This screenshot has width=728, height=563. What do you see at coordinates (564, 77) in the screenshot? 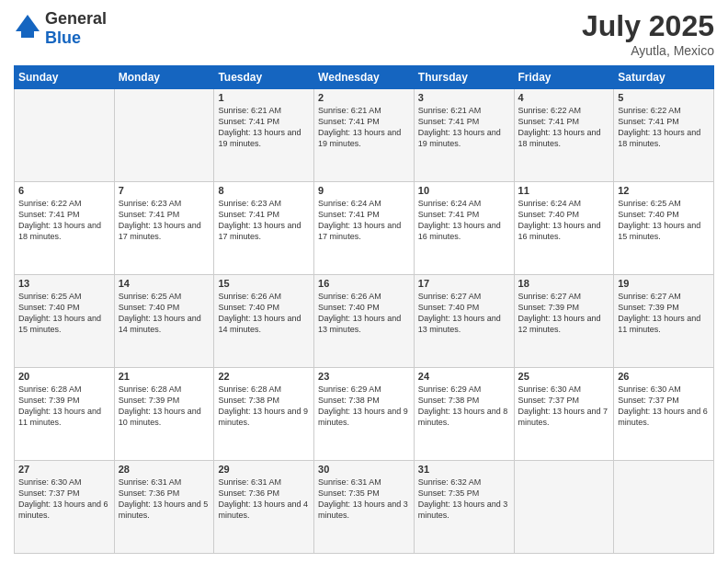
I see `col-friday: Friday` at bounding box center [564, 77].